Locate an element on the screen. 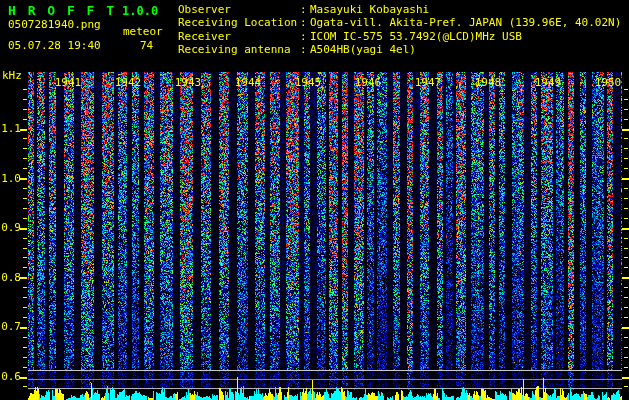 This screenshot has width=629, height=400. time-tick-label: 1949 is located at coordinates (548, 83).